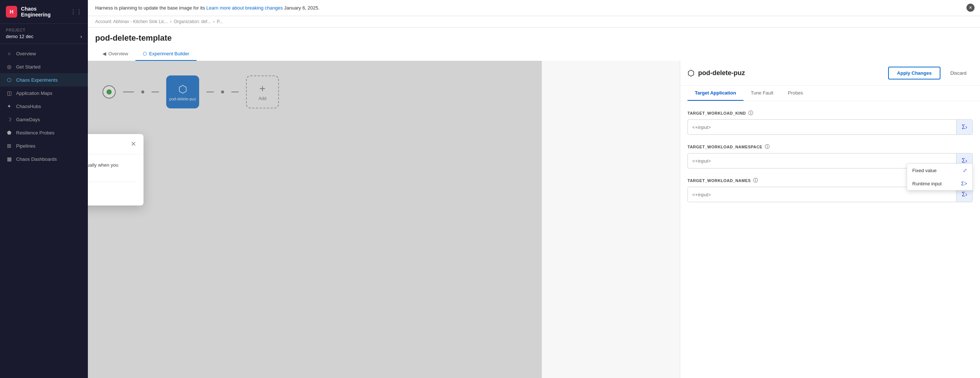 The image size is (980, 378). What do you see at coordinates (9, 120) in the screenshot?
I see `gamedays-icon: ☽` at bounding box center [9, 120].